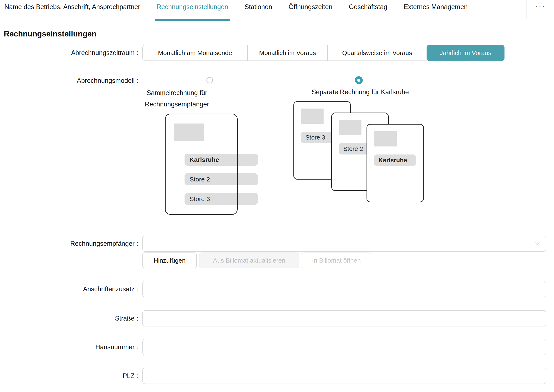 This screenshot has height=392, width=554. I want to click on address-extra-input, so click(344, 289).